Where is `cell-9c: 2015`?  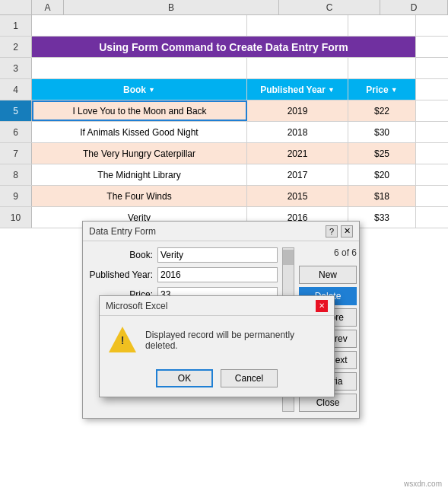 cell-9c: 2015 is located at coordinates (298, 196).